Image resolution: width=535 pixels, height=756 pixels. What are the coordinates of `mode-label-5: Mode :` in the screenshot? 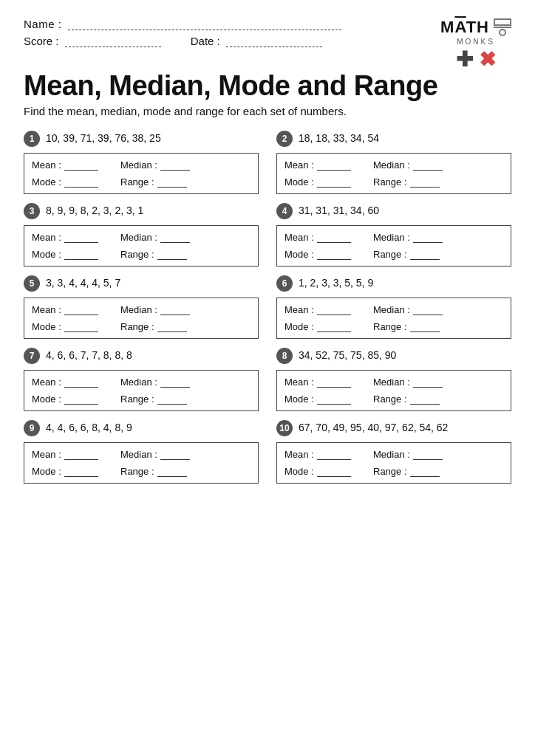 It's located at (47, 326).